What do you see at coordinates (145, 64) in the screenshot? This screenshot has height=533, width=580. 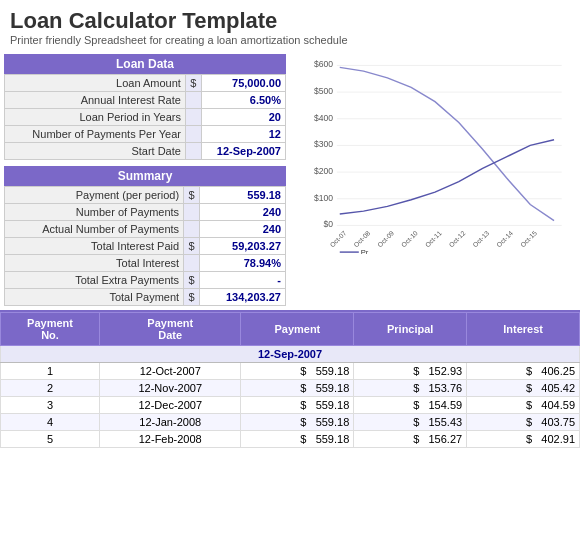 I see `loan-data-header: Loan Data` at bounding box center [145, 64].